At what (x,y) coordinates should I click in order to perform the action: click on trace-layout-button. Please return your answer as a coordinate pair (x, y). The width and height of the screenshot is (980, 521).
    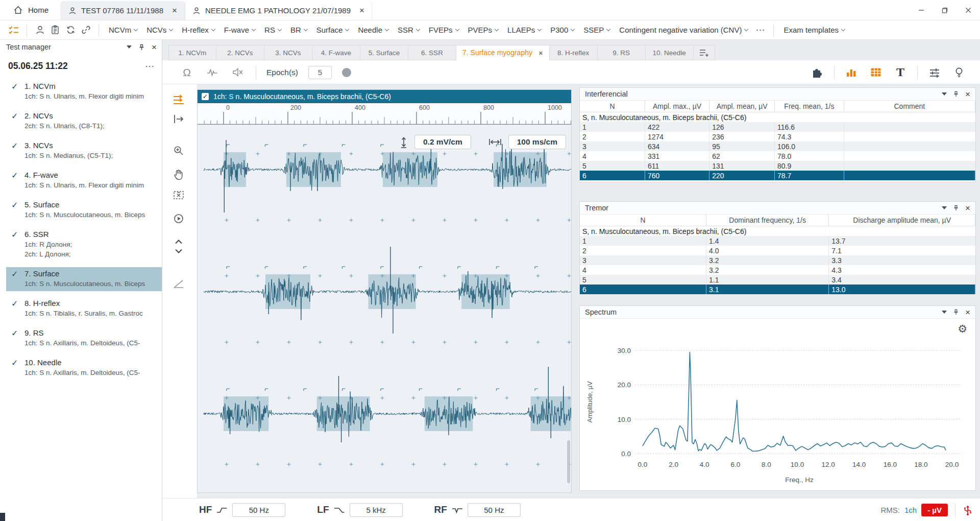
    Looking at the image, I should click on (179, 100).